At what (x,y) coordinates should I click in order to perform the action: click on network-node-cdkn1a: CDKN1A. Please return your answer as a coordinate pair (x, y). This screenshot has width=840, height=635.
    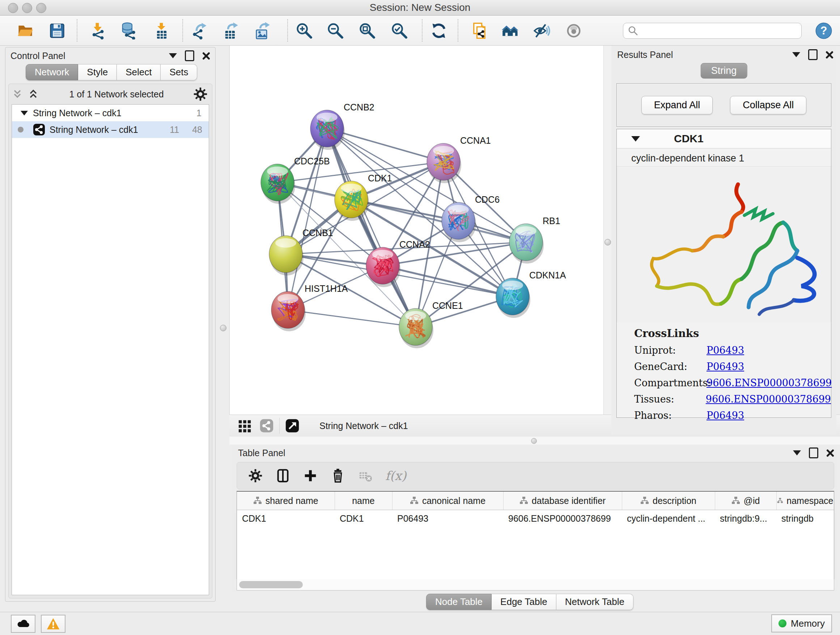
    Looking at the image, I should click on (531, 294).